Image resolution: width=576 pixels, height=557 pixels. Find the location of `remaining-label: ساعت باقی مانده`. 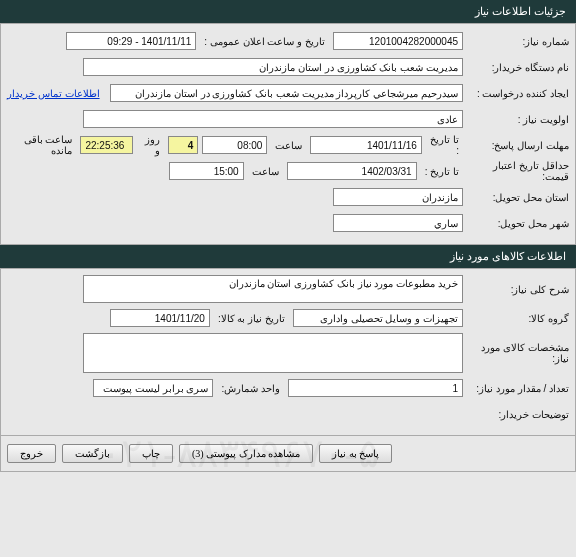

remaining-label: ساعت باقی مانده is located at coordinates (42, 145).